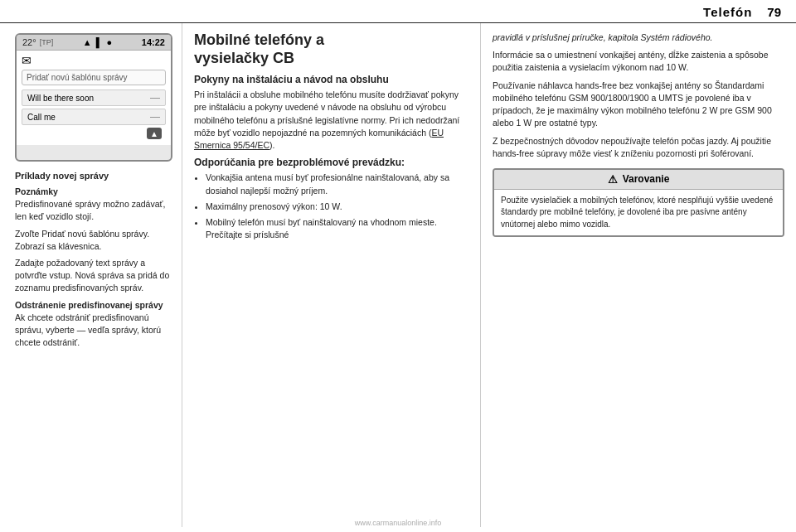  What do you see at coordinates (94, 78) in the screenshot?
I see `phone-input-area: Pridať novú šablónu správy` at bounding box center [94, 78].